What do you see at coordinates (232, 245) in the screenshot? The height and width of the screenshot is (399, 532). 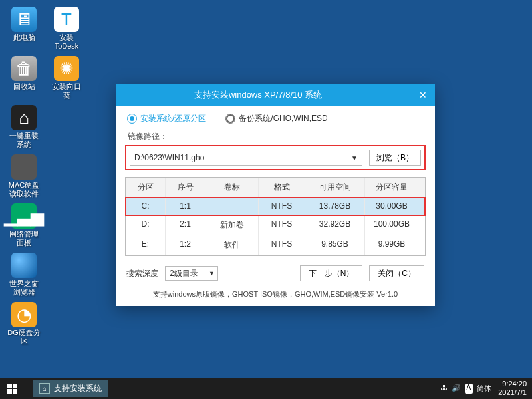 I see `cell-vol: 软件` at bounding box center [232, 245].